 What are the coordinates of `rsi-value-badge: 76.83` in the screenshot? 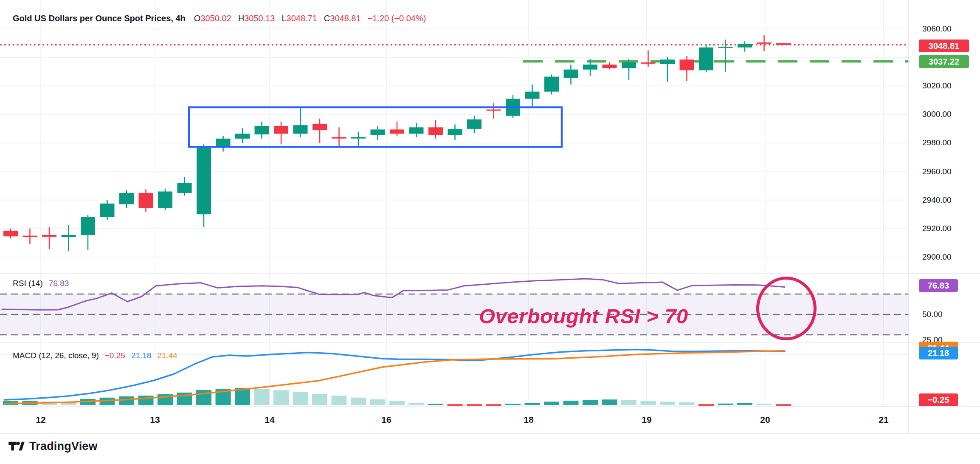 It's located at (938, 286).